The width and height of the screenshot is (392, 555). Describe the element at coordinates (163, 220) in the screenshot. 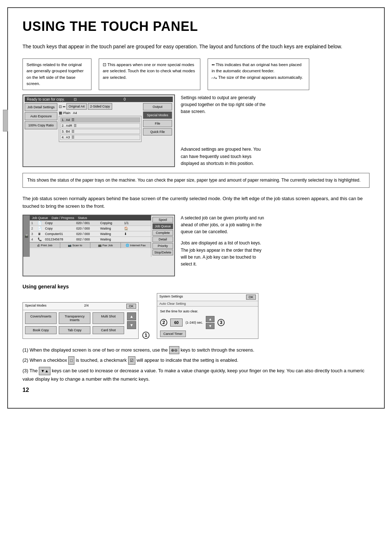

I see `spool-btn: Spool` at that location.